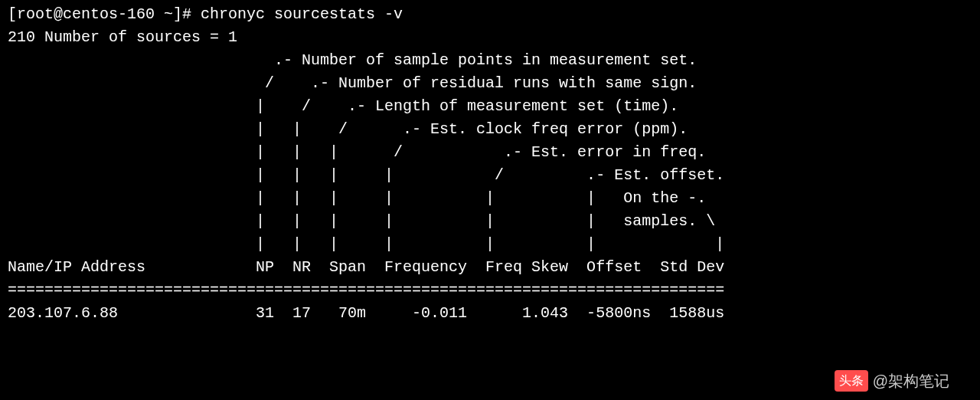 This screenshot has height=400, width=980. Describe the element at coordinates (357, 198) in the screenshot. I see `diagram-line-7: | | | | | | On the -.` at that location.